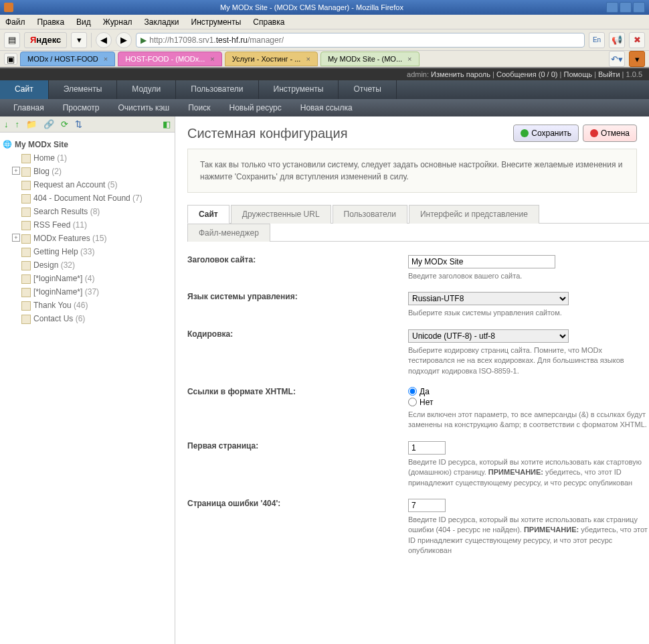 This screenshot has width=649, height=644. I want to click on stop-icon: ✖, so click(637, 40).